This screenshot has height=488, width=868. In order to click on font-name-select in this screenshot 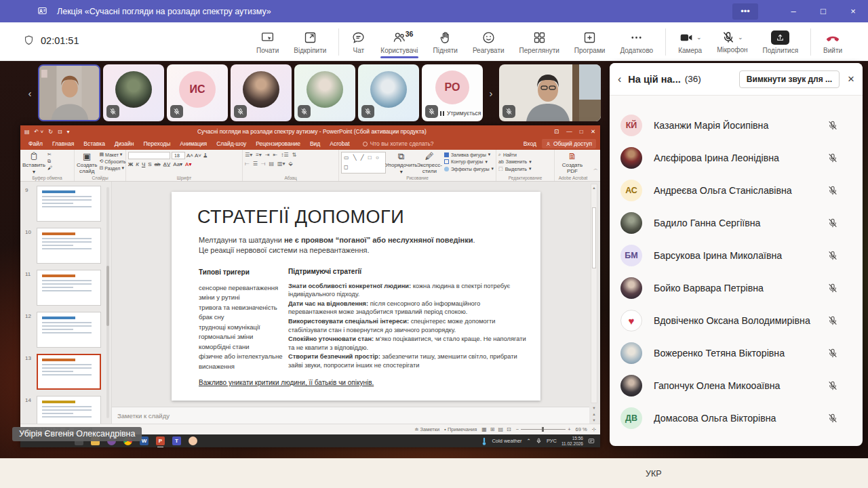, I will do `click(149, 156)`.